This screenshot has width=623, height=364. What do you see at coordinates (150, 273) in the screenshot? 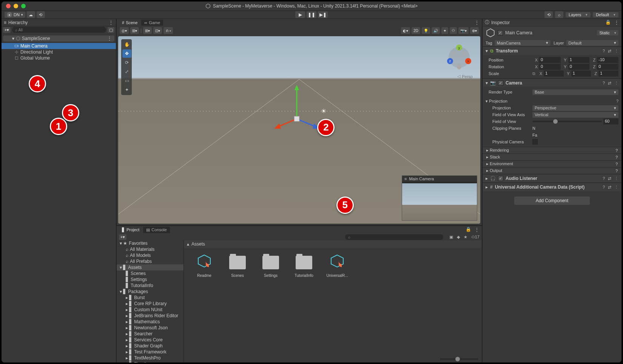
I see `assets-scenes: ▋ Scenes` at bounding box center [150, 273].